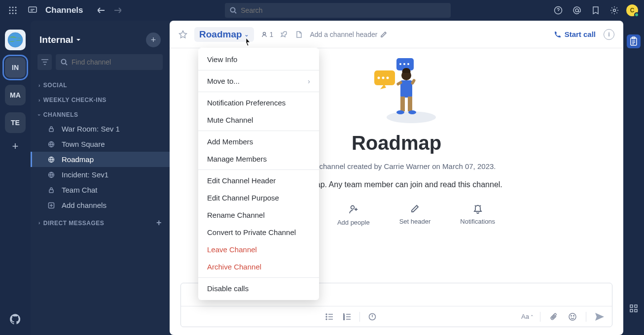 The height and width of the screenshot is (335, 644). What do you see at coordinates (309, 81) in the screenshot?
I see `chevron-right-icon: ›` at bounding box center [309, 81].